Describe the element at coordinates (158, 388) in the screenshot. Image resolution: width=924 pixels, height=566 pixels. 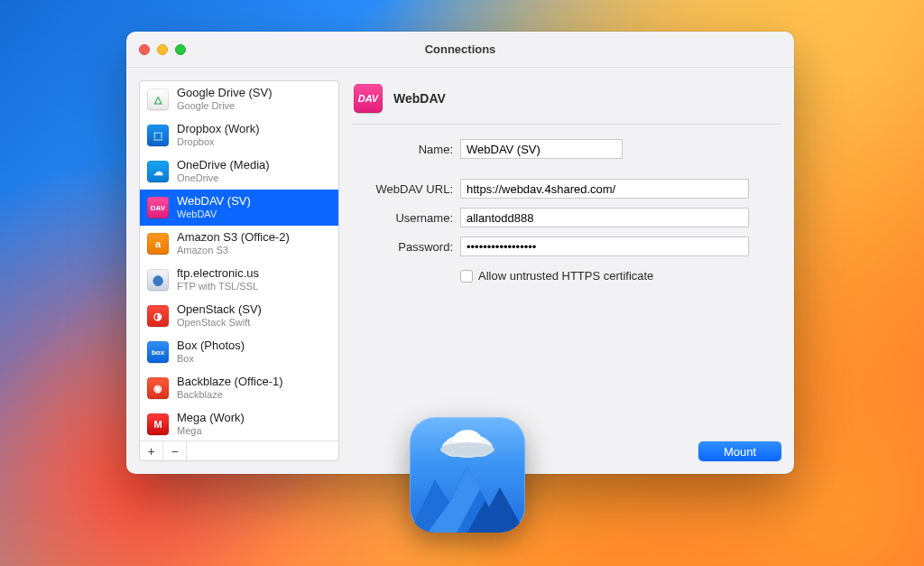
I see `service-icon: ◉` at that location.